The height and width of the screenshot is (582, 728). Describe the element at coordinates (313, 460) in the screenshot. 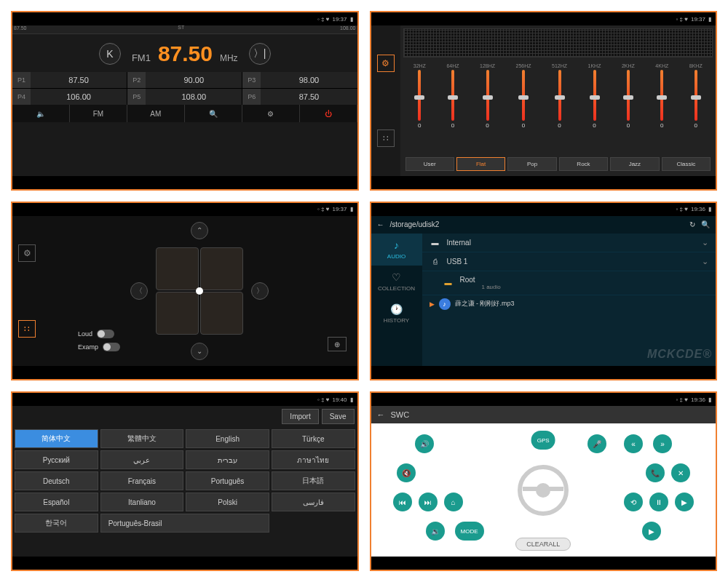

I see `lang-option: ภาษาไทย` at that location.